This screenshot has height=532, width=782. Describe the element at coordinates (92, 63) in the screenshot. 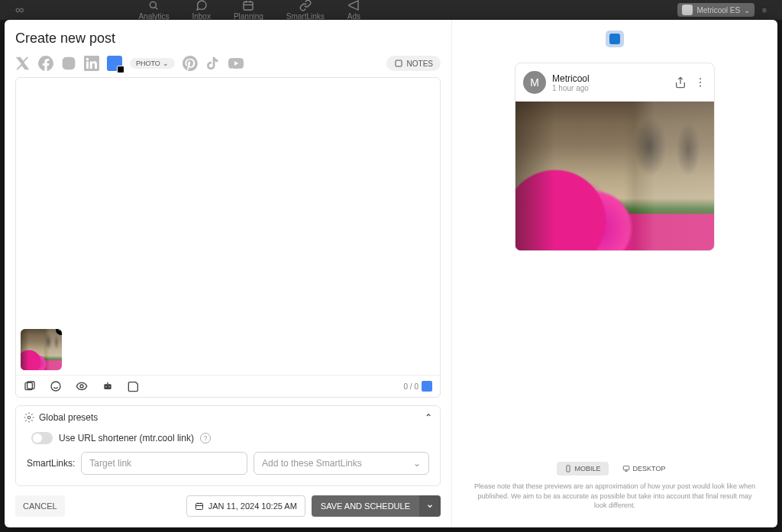

I see `linkedin-icon` at that location.